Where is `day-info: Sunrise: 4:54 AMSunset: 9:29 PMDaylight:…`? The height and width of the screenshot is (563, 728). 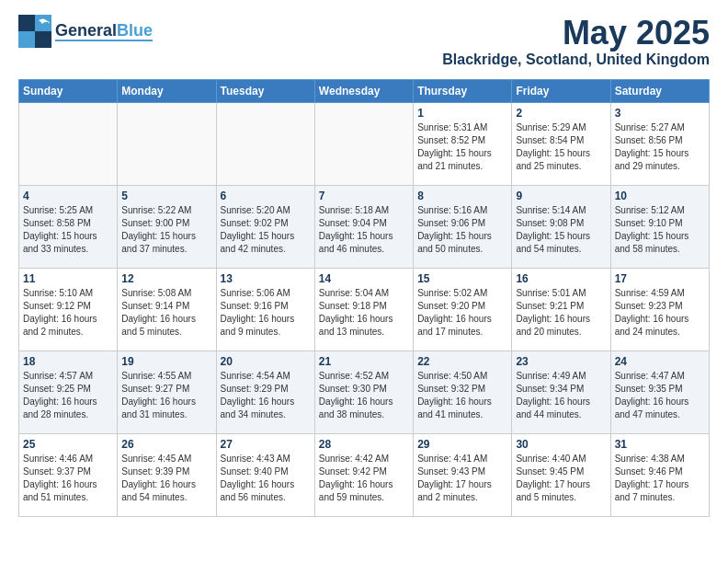
day-info: Sunrise: 4:54 AMSunset: 9:29 PMDaylight:… is located at coordinates (266, 396).